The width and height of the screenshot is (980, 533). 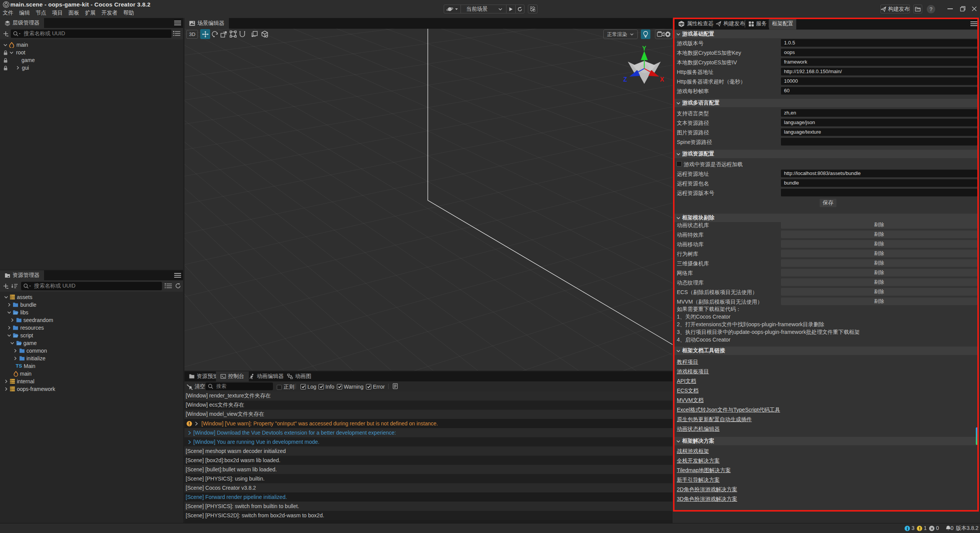 What do you see at coordinates (625, 80) in the screenshot?
I see `svg-text: Z` at bounding box center [625, 80].